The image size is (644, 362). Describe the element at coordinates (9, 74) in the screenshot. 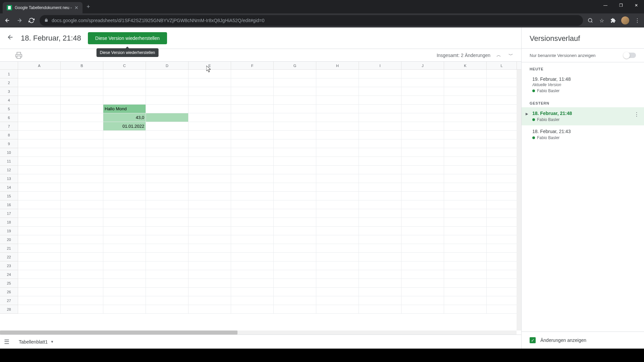

I see `row-header: 1` at that location.